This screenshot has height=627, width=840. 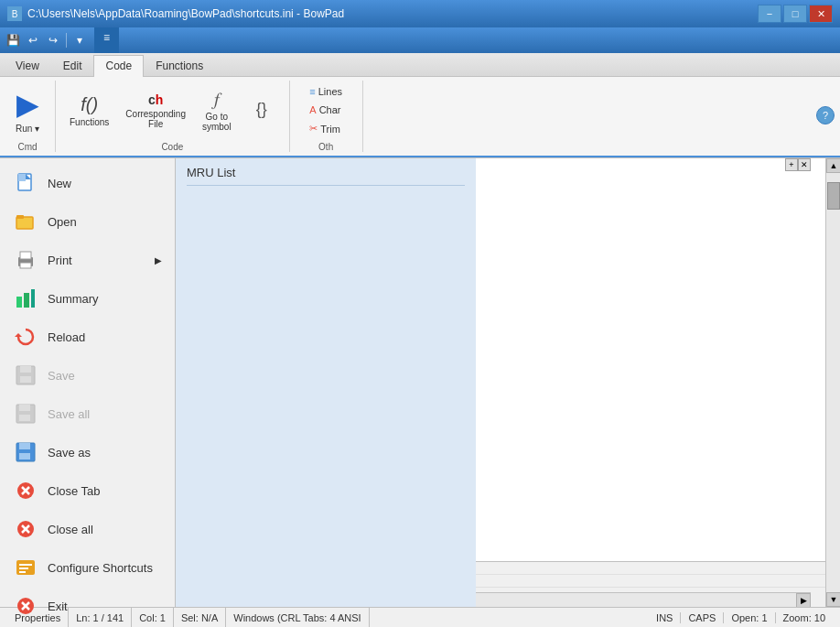 What do you see at coordinates (26, 183) in the screenshot?
I see `new-icon` at bounding box center [26, 183].